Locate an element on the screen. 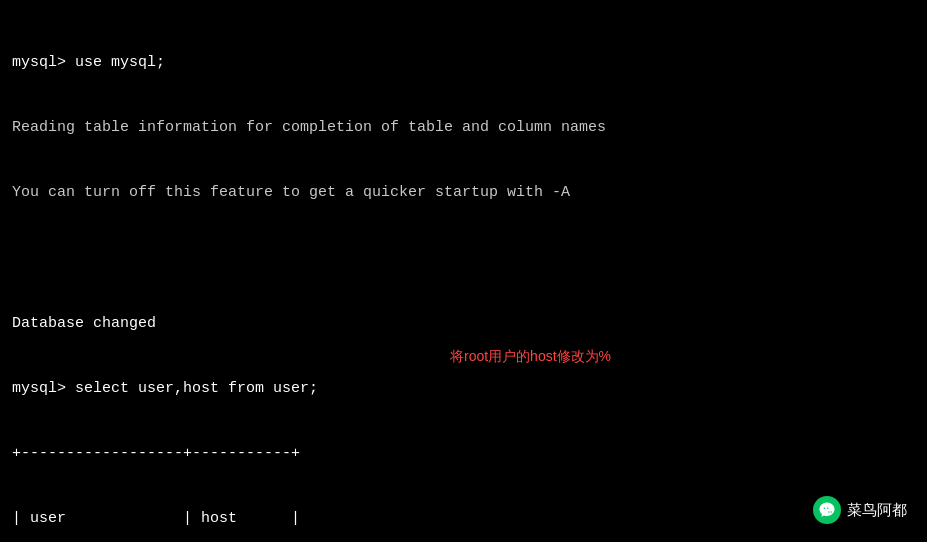 This screenshot has width=927, height=542. wechat-label: 菜鸟阿都 is located at coordinates (877, 510).